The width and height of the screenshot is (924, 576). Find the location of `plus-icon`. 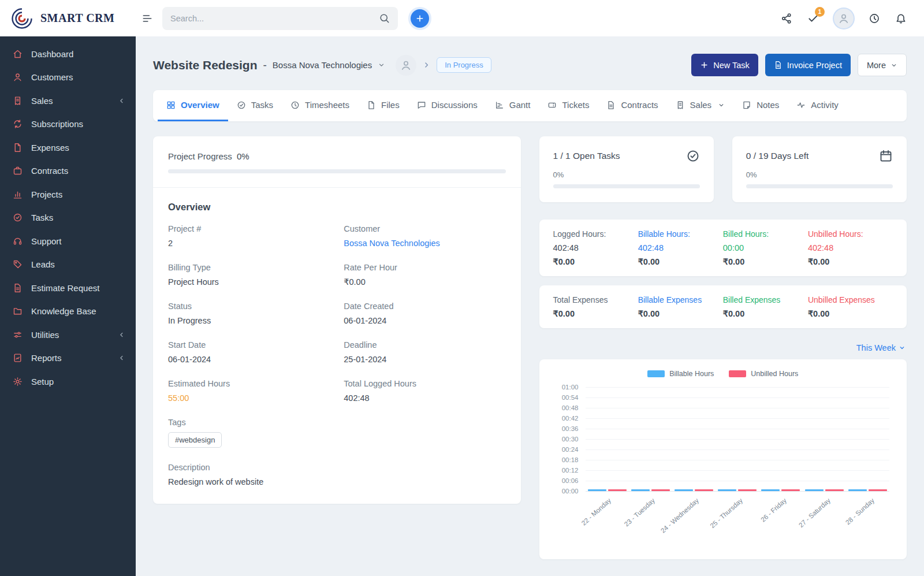

plus-icon is located at coordinates (705, 65).